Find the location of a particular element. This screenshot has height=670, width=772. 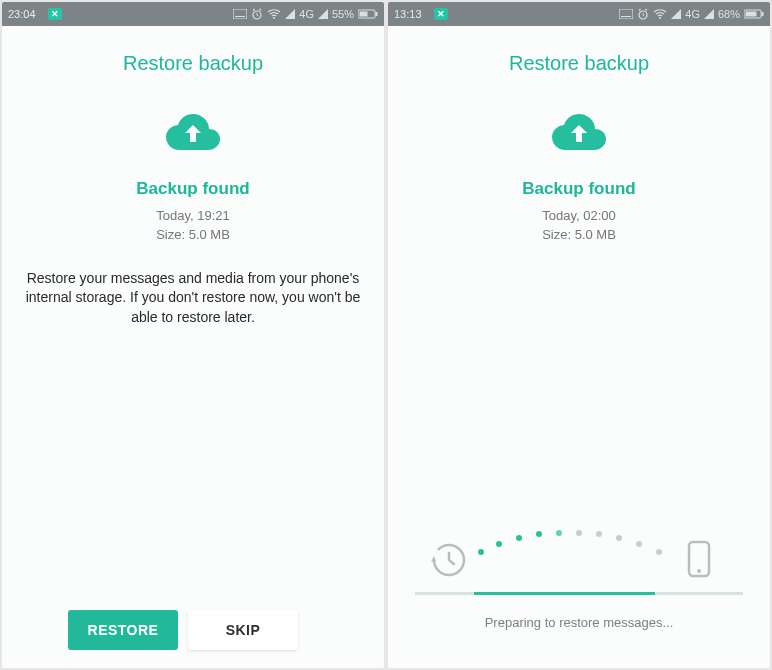

action-row: RESTORE SKIP is located at coordinates (193, 639).